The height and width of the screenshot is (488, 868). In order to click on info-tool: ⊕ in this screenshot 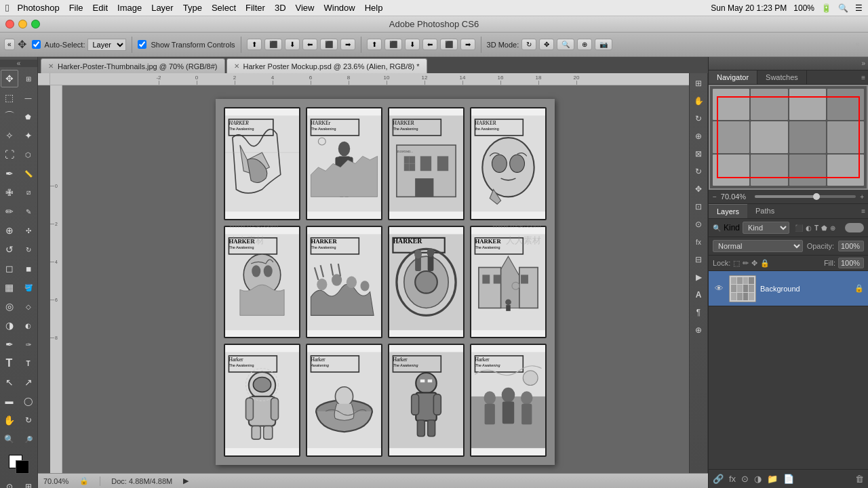, I will do `click(698, 330)`.